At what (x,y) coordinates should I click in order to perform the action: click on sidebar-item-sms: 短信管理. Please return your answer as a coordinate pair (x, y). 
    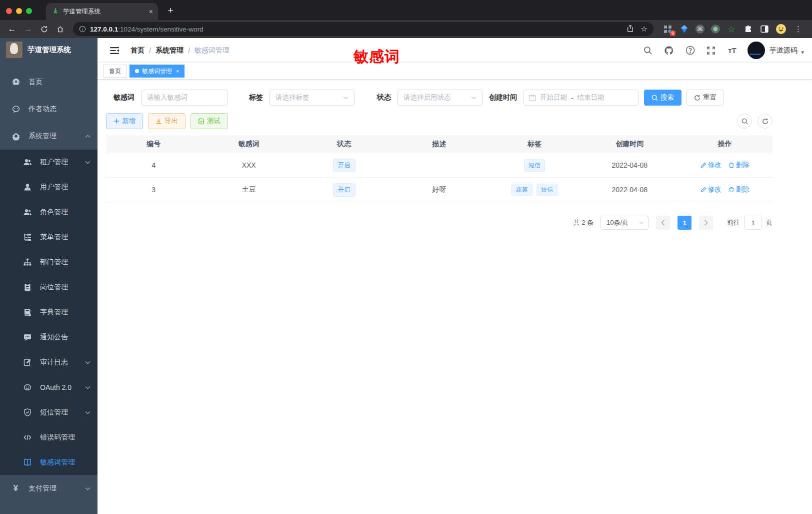
    Looking at the image, I should click on (49, 412).